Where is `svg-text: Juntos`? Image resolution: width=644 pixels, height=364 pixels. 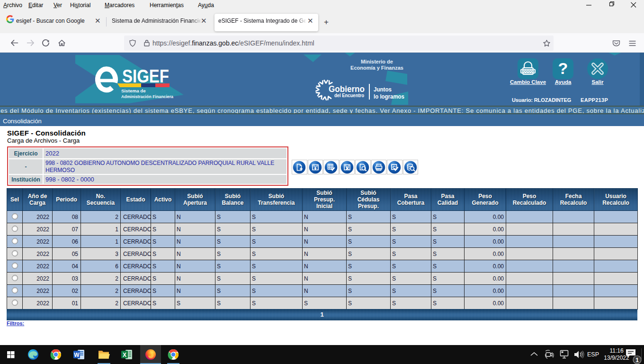
svg-text: Juntos is located at coordinates (383, 90).